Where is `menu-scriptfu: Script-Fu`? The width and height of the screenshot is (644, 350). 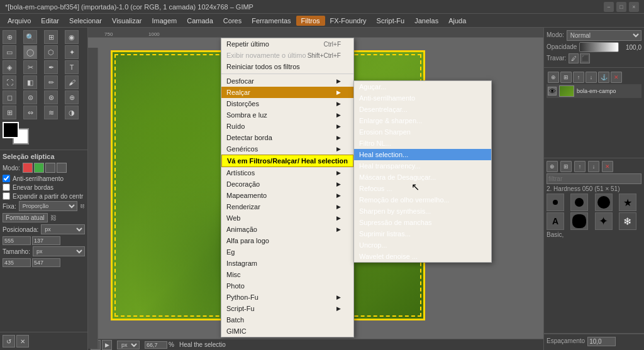
menu-scriptfu: Script-Fu is located at coordinates (391, 21).